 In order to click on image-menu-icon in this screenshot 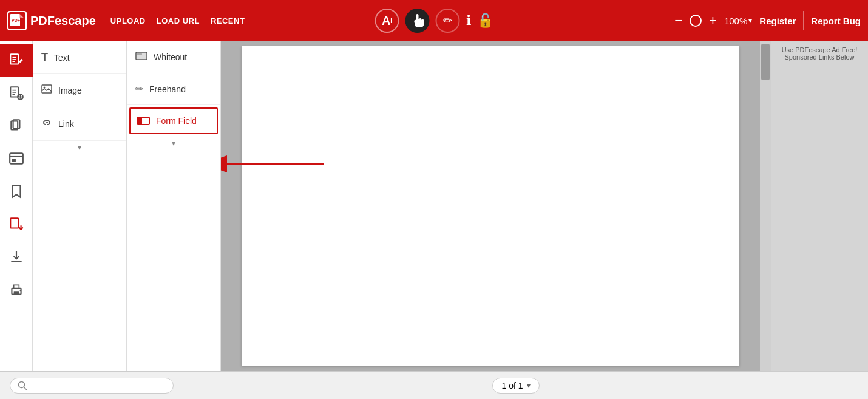, I will do `click(47, 90)`.